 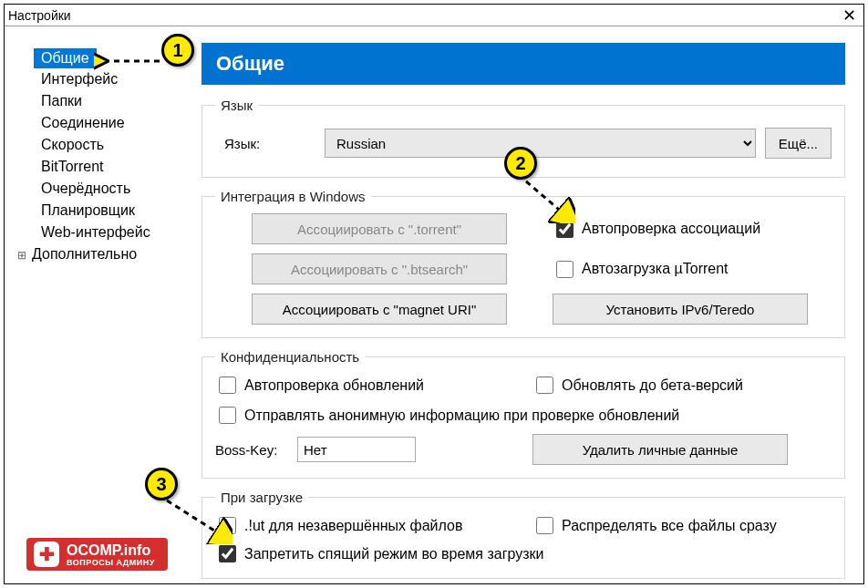 What do you see at coordinates (262, 498) in the screenshot?
I see `legend-onload: При загрузке` at bounding box center [262, 498].